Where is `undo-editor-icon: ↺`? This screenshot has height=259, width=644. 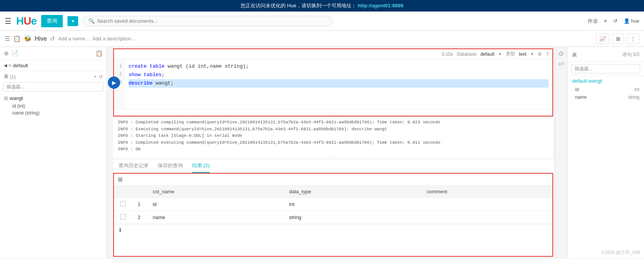
undo-editor-icon: ↺ is located at coordinates (52, 39).